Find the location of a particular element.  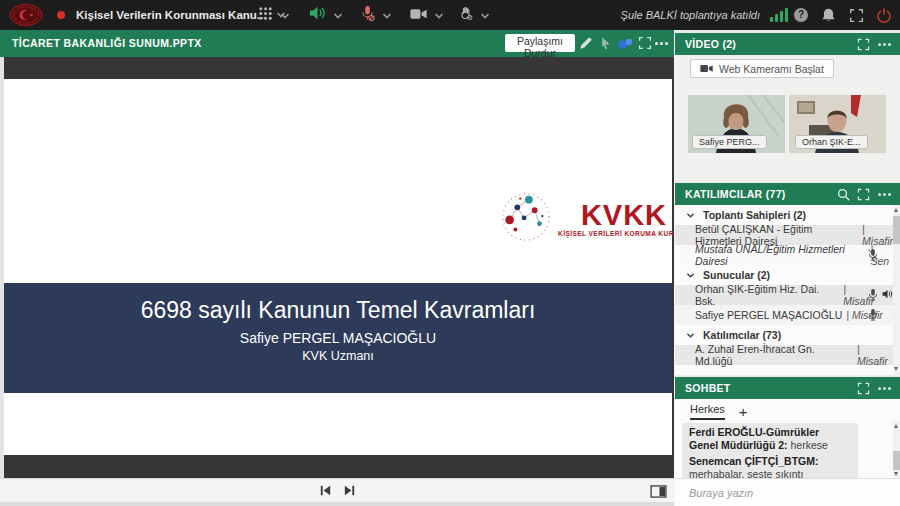

slide-navigation-bar is located at coordinates (337, 490).